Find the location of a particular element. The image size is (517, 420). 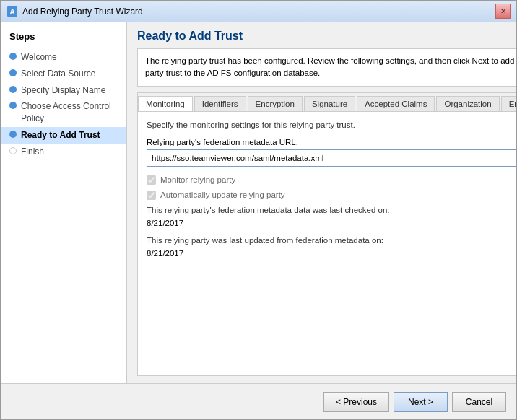

sidebar-item-finish: Finish is located at coordinates (64, 152).